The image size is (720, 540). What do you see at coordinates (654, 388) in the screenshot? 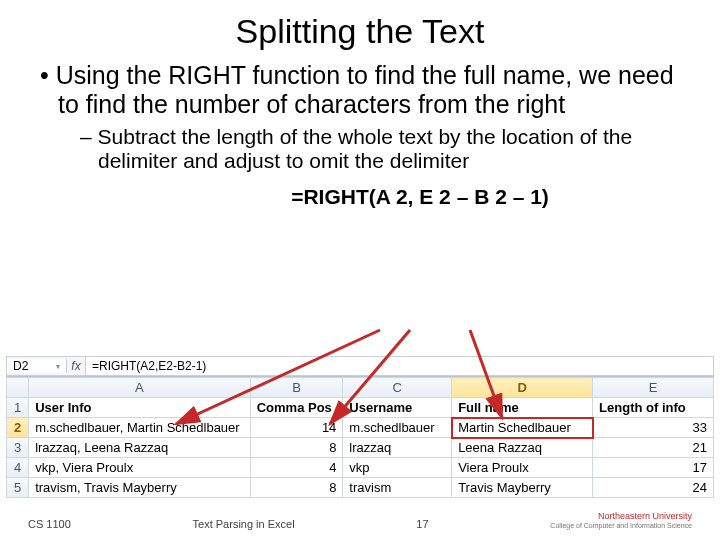
I see `col-header-E: E` at bounding box center [654, 388].